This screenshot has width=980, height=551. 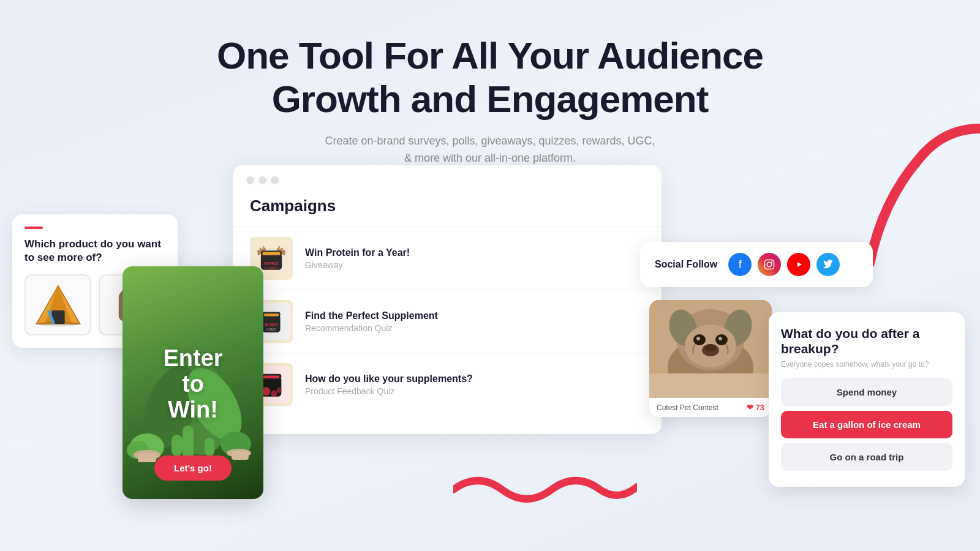 What do you see at coordinates (371, 328) in the screenshot?
I see `campaign-type-2: Recommendation Quiz` at bounding box center [371, 328].